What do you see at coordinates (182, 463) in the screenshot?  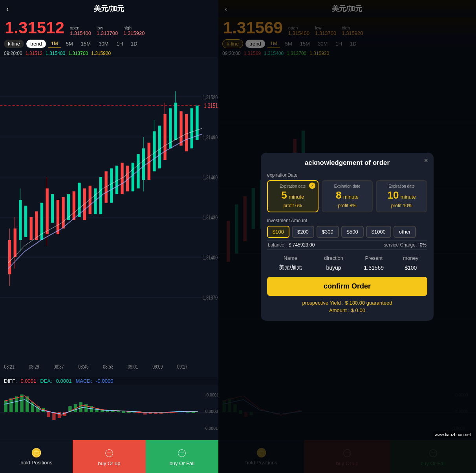 I see `buy-fall-label: buy Or Fall` at bounding box center [182, 463].